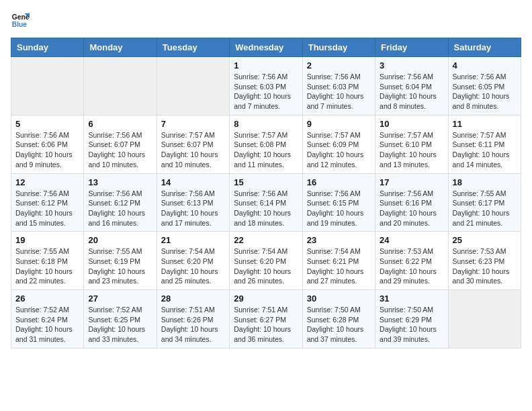 This screenshot has height=411, width=532. I want to click on day-info: Sunrise: 7:55 AMSunset: 6:18 PMDaylight:…, so click(47, 266).